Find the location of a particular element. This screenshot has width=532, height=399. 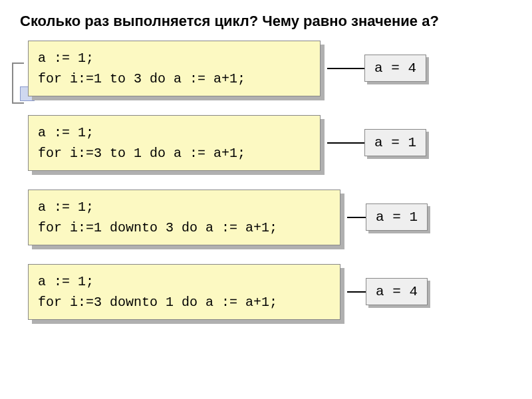

code-container: a := 1; for i:=3 downto 1 do a := a+1; is located at coordinates (184, 292).